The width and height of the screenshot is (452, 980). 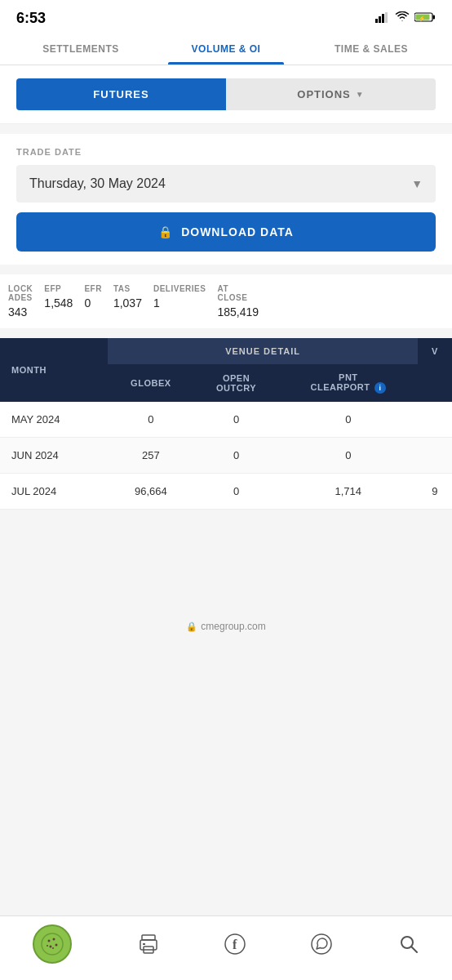 What do you see at coordinates (331, 95) in the screenshot?
I see `options-button: OPTIONS ▼` at bounding box center [331, 95].